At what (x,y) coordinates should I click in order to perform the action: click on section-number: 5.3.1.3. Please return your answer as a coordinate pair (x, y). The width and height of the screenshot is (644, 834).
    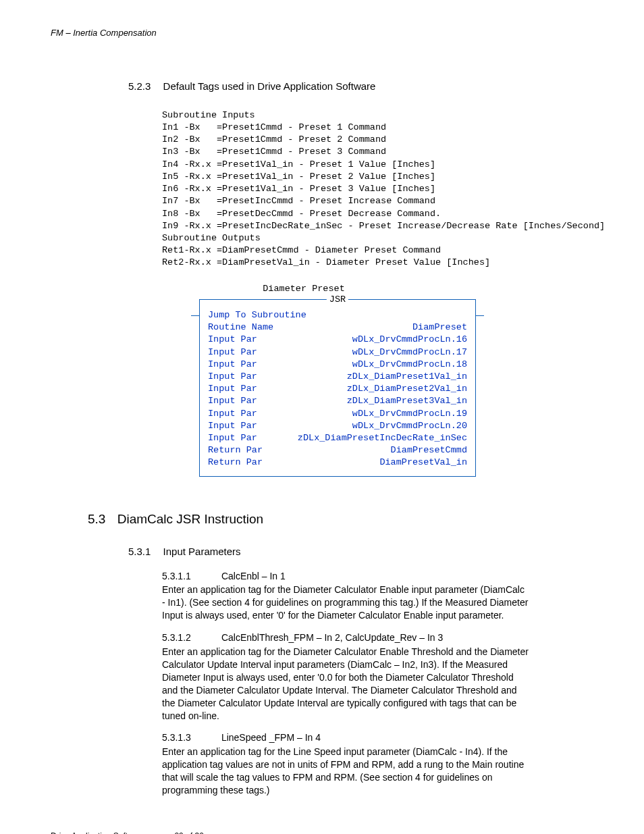
    Looking at the image, I should click on (190, 737).